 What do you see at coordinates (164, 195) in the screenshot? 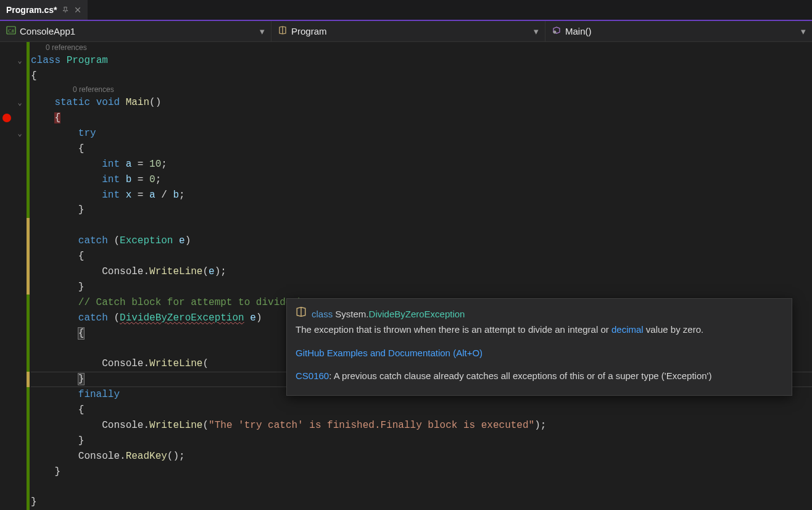
I see `token: /` at bounding box center [164, 195].